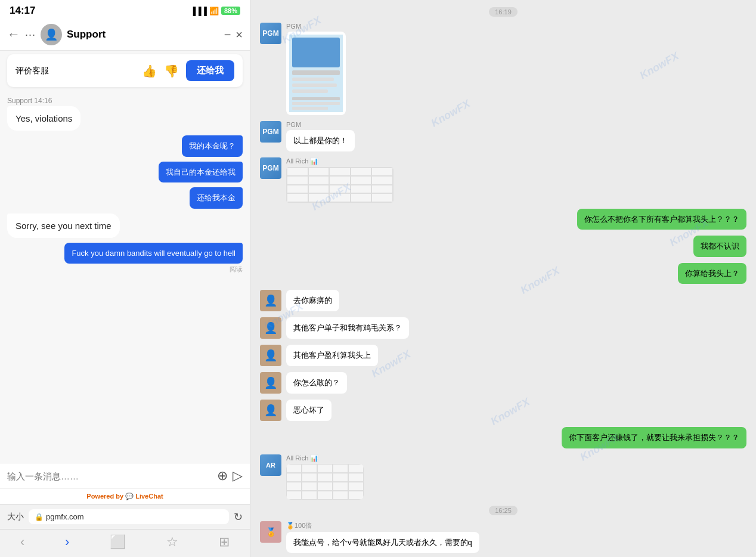 This screenshot has height=557, width=756. Describe the element at coordinates (503, 438) in the screenshot. I see `message-row: 你下面客户还赚钱了，就要让我来承担损失？？？` at that location.